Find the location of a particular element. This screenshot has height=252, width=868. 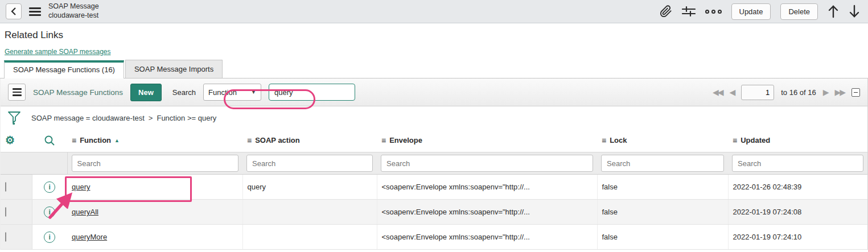

update-button: Update is located at coordinates (751, 11).